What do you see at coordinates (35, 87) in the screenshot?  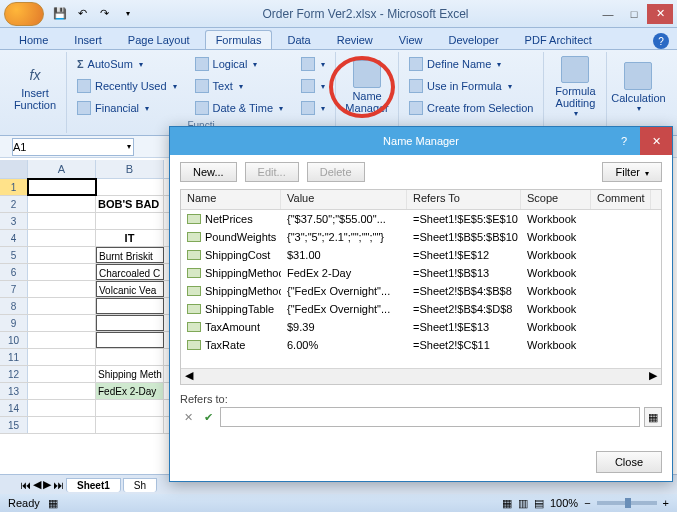 I see `insert-function-button: fx Insert Function` at bounding box center [35, 87].